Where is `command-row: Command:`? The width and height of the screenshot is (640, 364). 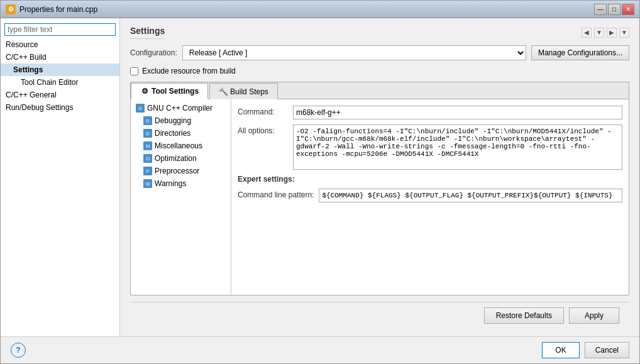 command-row: Command: is located at coordinates (430, 113).